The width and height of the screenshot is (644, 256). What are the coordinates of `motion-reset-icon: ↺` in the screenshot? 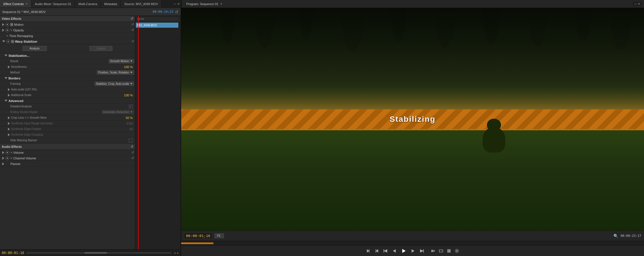 It's located at (132, 24).